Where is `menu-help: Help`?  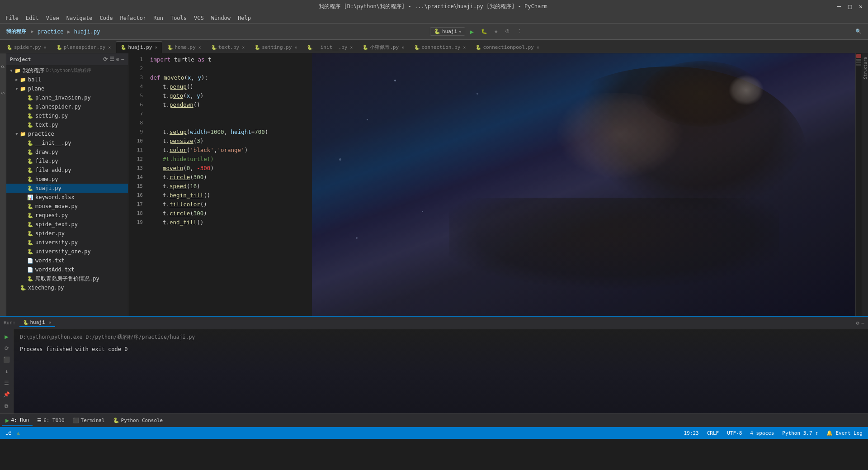
menu-help: Help is located at coordinates (244, 18).